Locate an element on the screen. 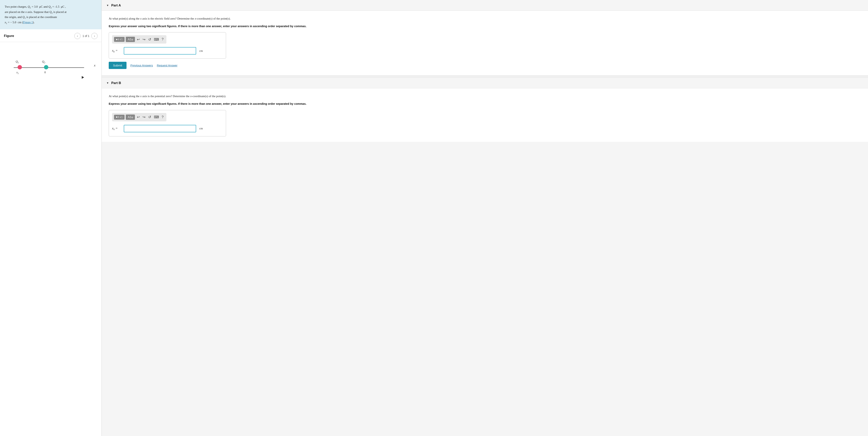 The height and width of the screenshot is (436, 868). part-a-input-row: xE = cm is located at coordinates (167, 51).